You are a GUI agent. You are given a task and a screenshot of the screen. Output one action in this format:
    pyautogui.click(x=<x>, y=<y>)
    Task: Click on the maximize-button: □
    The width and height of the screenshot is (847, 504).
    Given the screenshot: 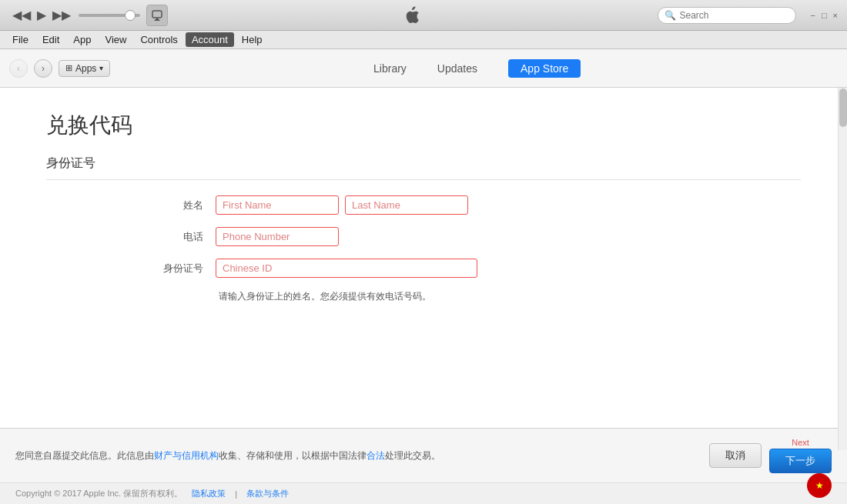 What is the action you would take?
    pyautogui.click(x=824, y=15)
    